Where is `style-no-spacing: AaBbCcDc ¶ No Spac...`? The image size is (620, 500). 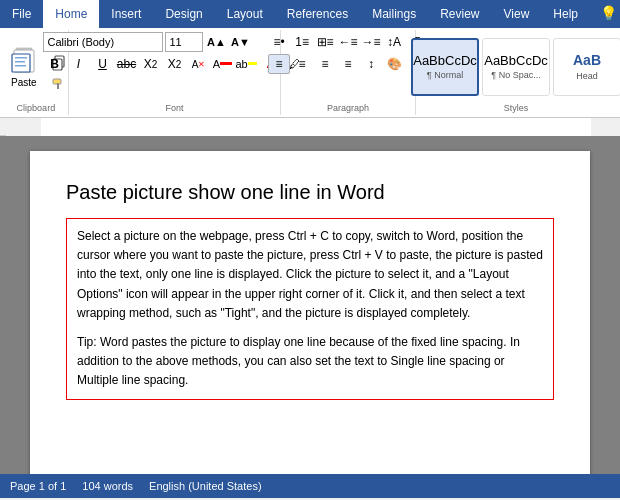 style-no-spacing: AaBbCcDc ¶ No Spac... is located at coordinates (516, 67).